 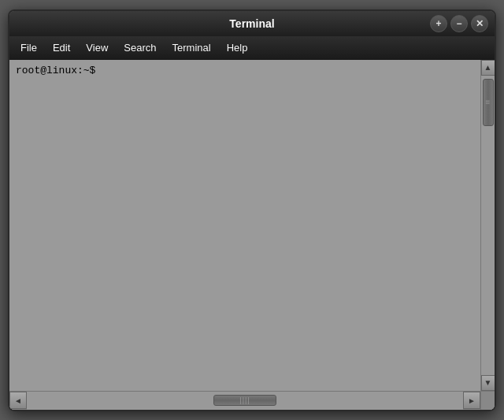 I want to click on scroll-track-horizontal, so click(x=245, y=400).